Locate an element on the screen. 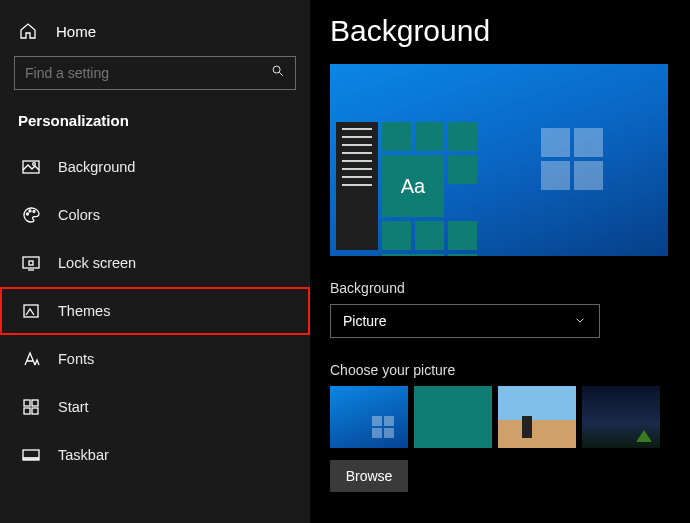 The width and height of the screenshot is (690, 523). background-label: Background is located at coordinates (500, 288).